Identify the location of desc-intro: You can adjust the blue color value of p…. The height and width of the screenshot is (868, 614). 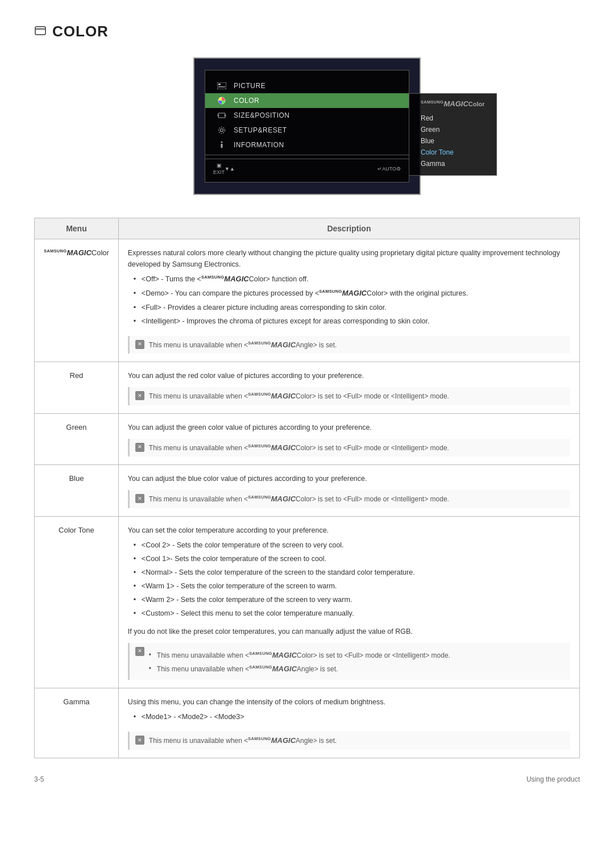
(349, 479).